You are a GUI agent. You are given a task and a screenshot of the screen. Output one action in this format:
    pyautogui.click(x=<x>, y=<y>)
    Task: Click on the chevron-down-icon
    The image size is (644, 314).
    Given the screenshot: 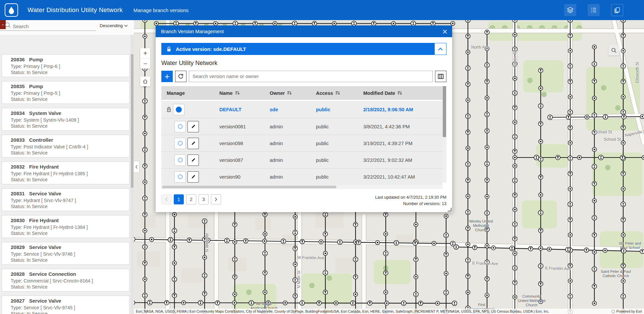 What is the action you would take?
    pyautogui.click(x=126, y=26)
    